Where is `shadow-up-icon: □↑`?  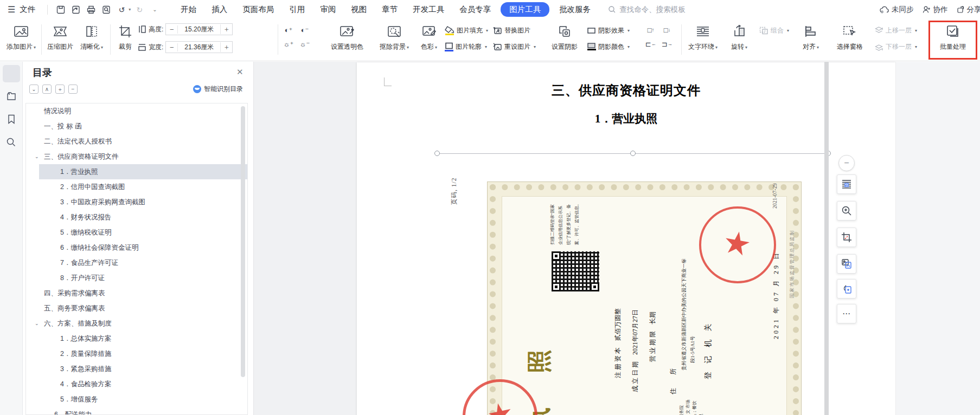
shadow-up-icon: □↑ is located at coordinates (651, 30).